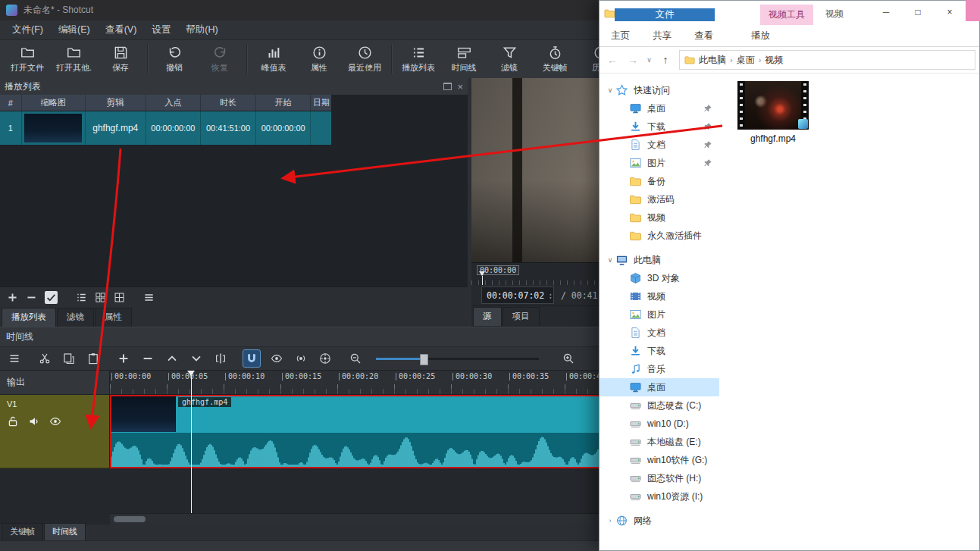 The height and width of the screenshot is (551, 980). Describe the element at coordinates (355, 358) in the screenshot. I see `timeline-zoom-out-button` at that location.